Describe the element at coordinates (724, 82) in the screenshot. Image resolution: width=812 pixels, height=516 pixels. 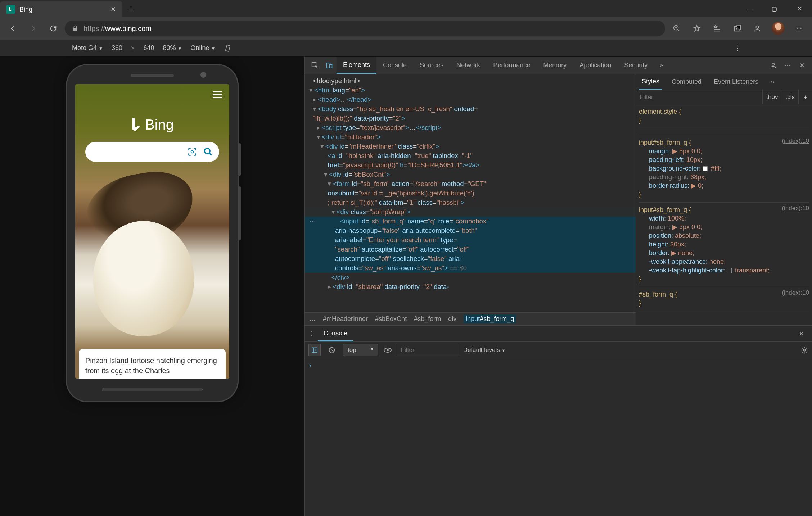
I see `styles-tabs: Styles Computed Event Listeners »` at that location.